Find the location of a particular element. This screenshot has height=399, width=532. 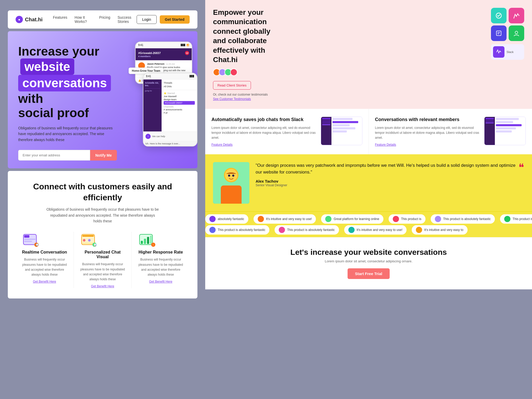

ticker: absolutely fantastic It's intuitive and … is located at coordinates (369, 224).